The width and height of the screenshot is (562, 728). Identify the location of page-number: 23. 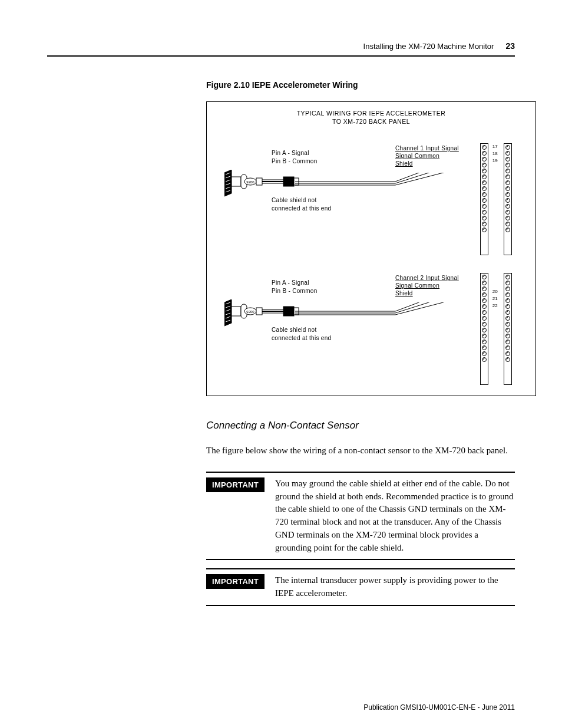
(510, 46).